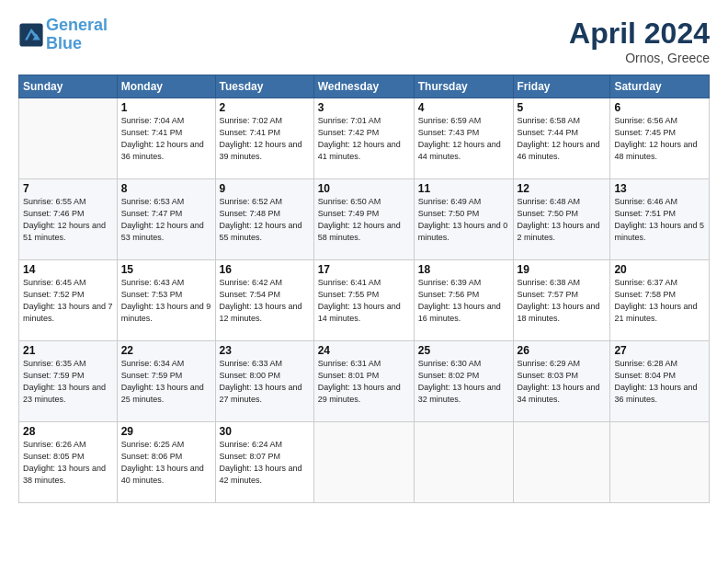  What do you see at coordinates (166, 270) in the screenshot?
I see `day-number: 15` at bounding box center [166, 270].